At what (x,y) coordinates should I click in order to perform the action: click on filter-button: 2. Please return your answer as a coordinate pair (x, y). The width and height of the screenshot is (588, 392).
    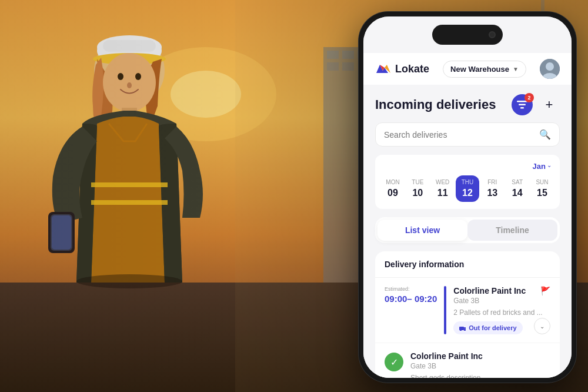
    Looking at the image, I should click on (522, 105).